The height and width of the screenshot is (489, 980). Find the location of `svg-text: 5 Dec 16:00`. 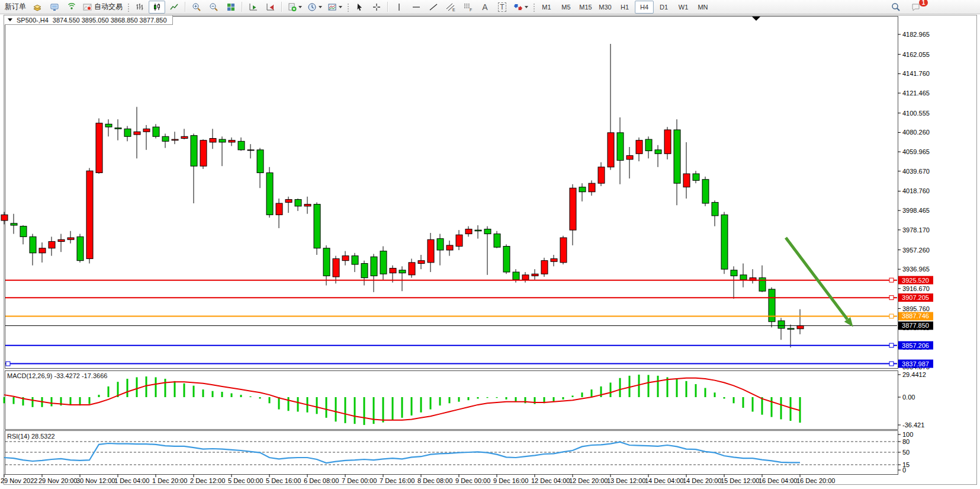

svg-text: 5 Dec 16:00 is located at coordinates (283, 481).